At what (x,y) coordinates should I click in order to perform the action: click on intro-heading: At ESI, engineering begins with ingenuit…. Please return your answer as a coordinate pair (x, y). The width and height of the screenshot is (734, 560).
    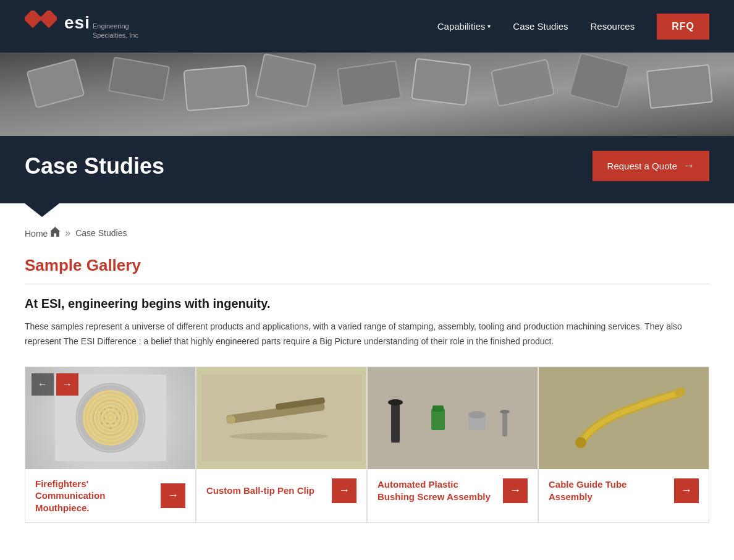
    Looking at the image, I should click on (367, 304).